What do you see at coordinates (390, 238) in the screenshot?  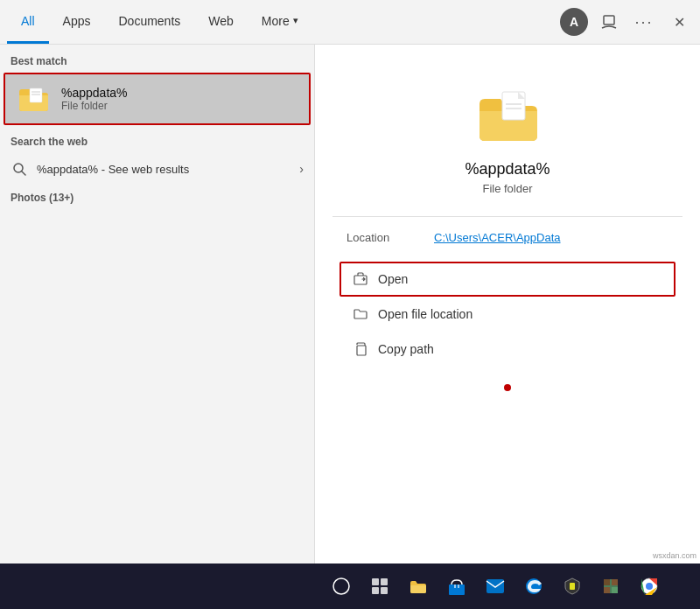 I see `location-label: Location` at bounding box center [390, 238].